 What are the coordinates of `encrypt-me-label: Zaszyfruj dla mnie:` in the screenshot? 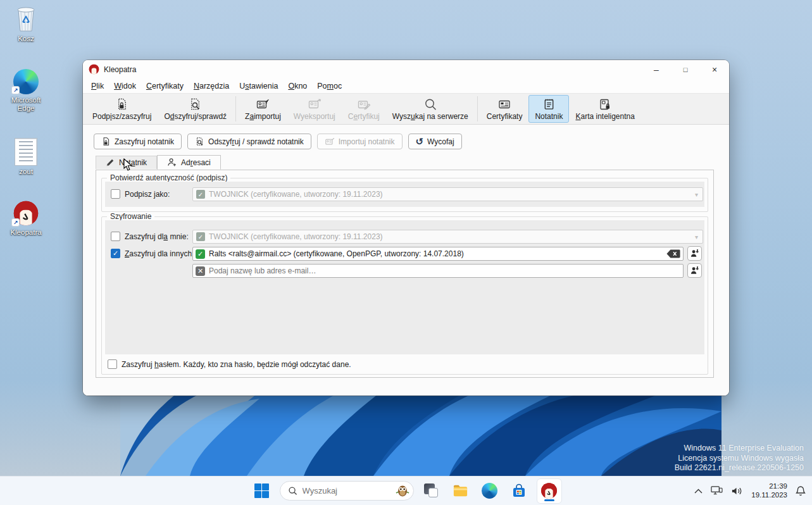 It's located at (157, 237).